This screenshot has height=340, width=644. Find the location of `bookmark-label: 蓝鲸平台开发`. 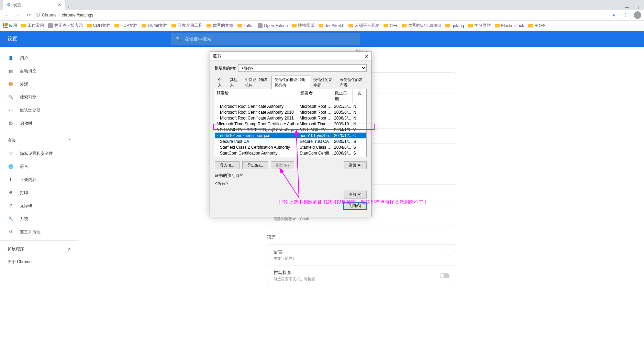

bookmark-label: 蓝鲸平台开发 is located at coordinates (367, 25).